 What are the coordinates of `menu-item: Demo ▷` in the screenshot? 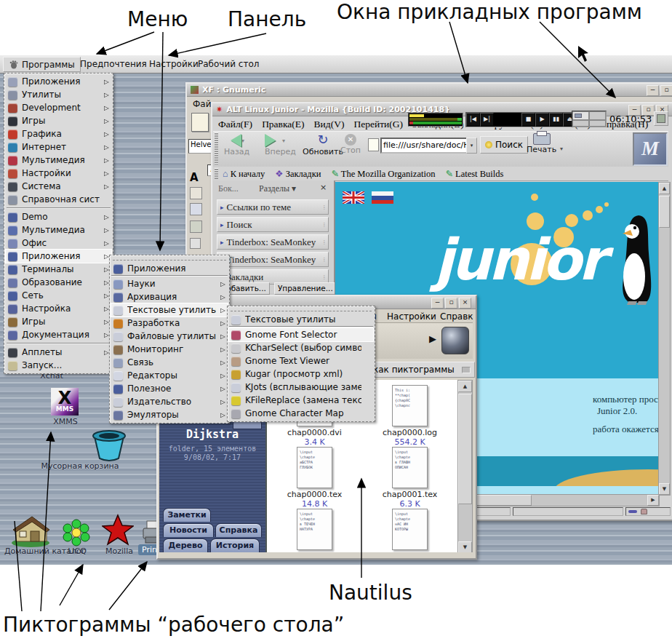 It's located at (58, 217).